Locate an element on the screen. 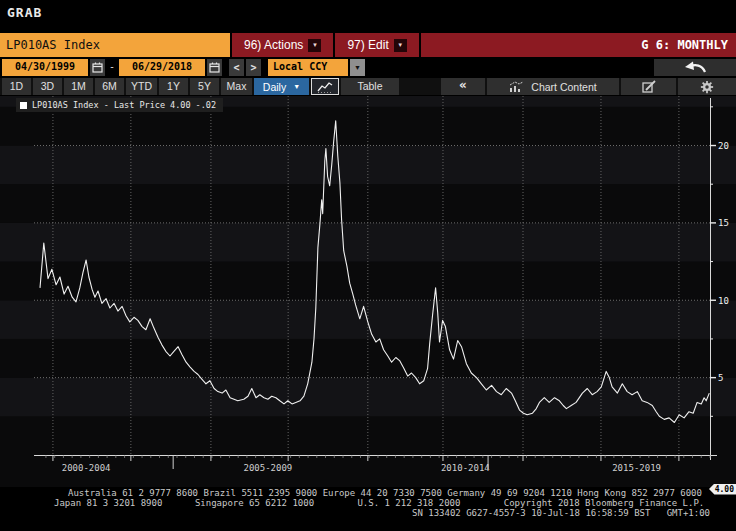 This screenshot has width=736, height=531. period-button-1y: 1Y is located at coordinates (174, 86).